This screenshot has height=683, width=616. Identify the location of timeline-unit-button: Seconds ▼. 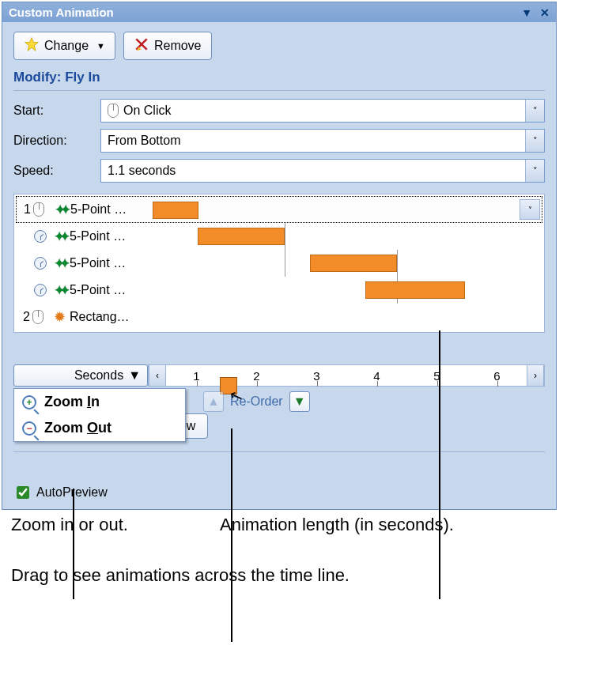
(81, 375).